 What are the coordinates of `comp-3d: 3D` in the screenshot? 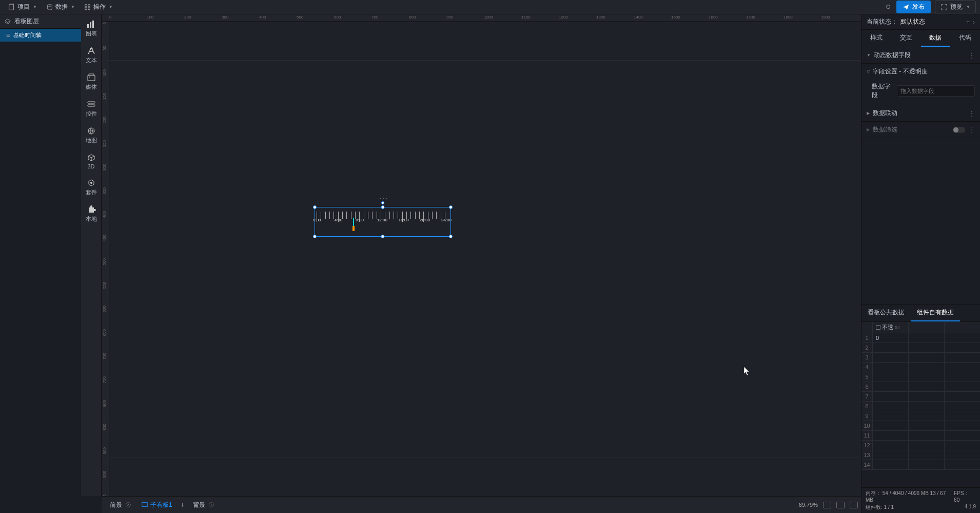 It's located at (91, 161).